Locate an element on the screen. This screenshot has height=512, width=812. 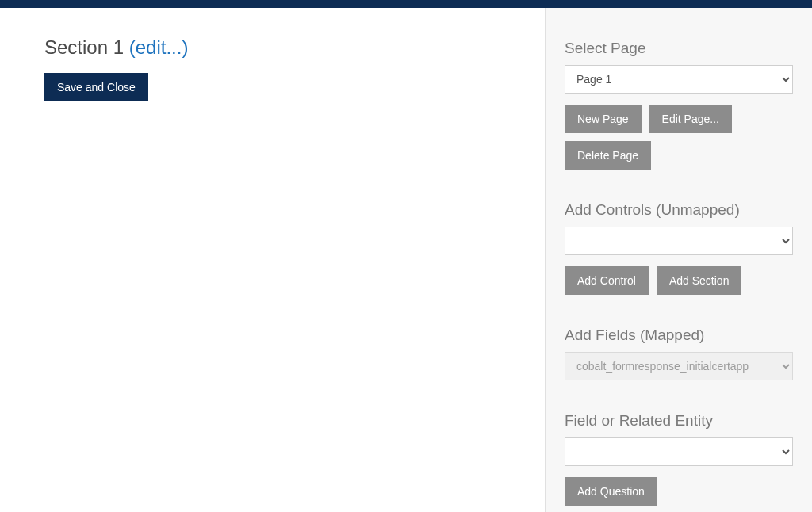
add-fields-block: Add Fields (Mapped) cobalt_formresponse_… is located at coordinates (679, 353).